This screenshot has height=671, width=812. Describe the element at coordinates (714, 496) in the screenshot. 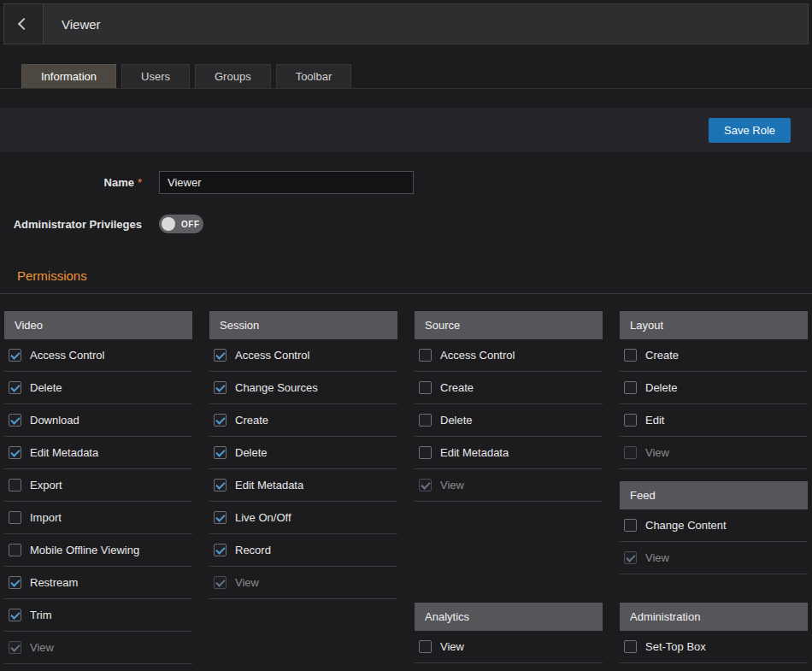

I see `group-header-feed: Feed` at that location.